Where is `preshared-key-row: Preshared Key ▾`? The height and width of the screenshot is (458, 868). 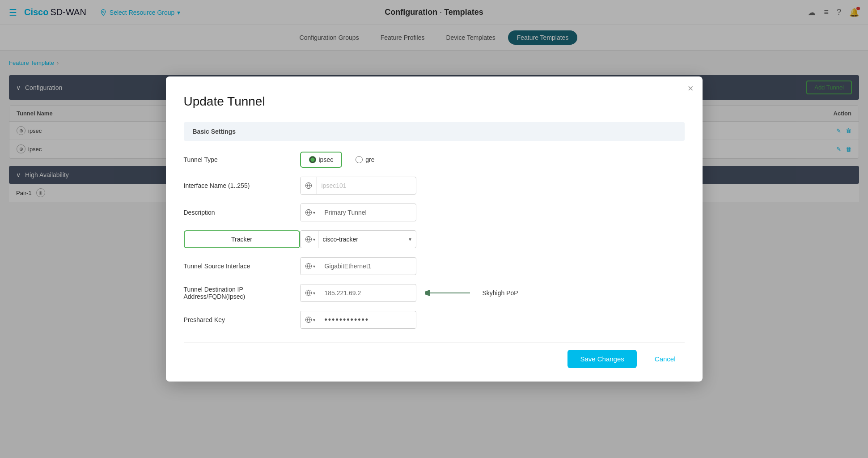
preshared-key-row: Preshared Key ▾ is located at coordinates (434, 320).